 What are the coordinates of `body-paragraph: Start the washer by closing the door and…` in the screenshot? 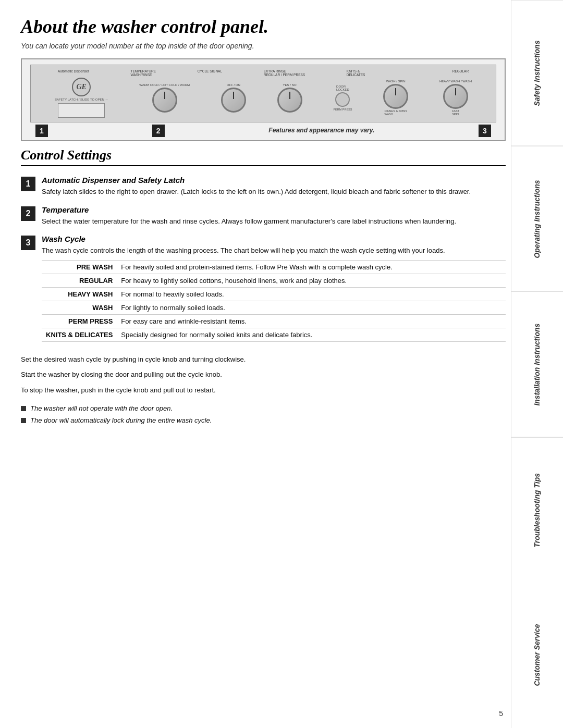 It's located at (263, 375).